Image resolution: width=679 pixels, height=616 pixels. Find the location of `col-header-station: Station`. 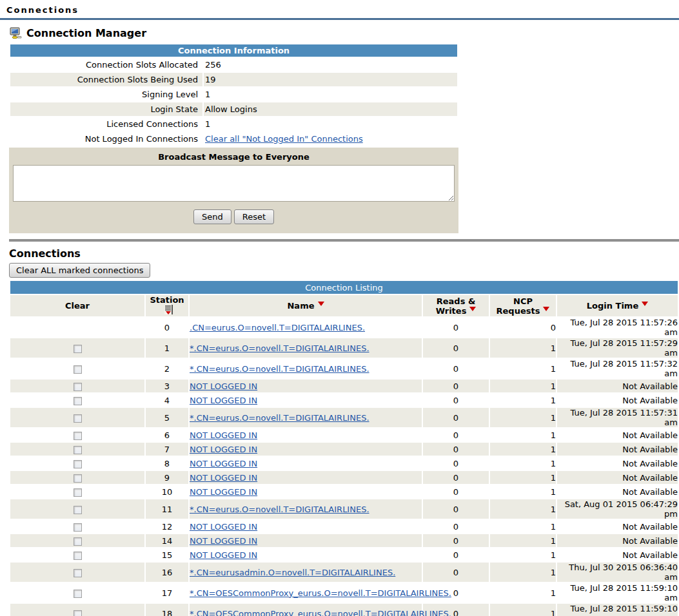

col-header-station: Station is located at coordinates (167, 305).